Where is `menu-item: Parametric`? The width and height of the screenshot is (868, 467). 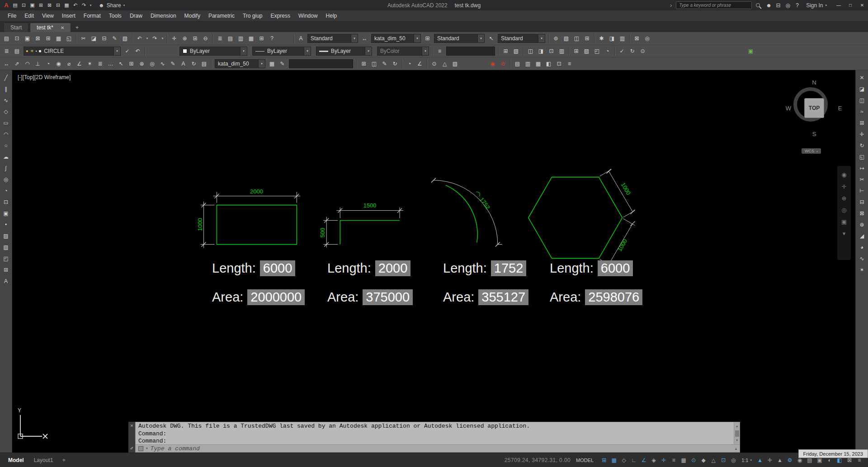
menu-item: Parametric is located at coordinates (222, 15).